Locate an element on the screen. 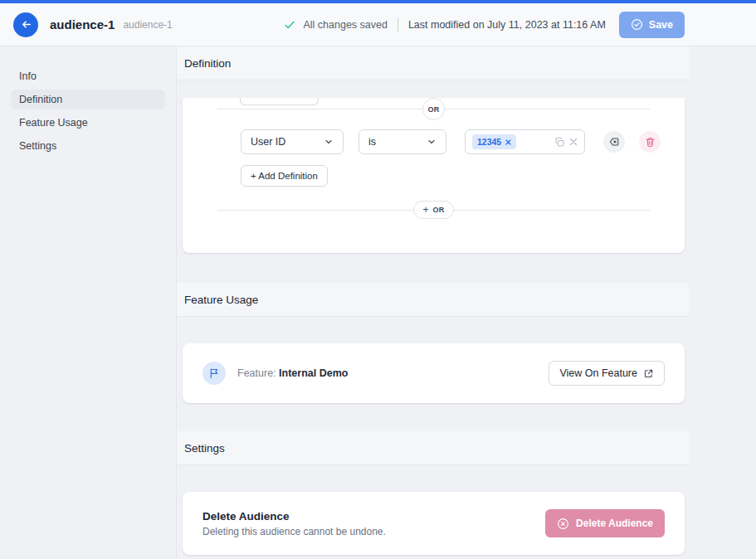 The height and width of the screenshot is (559, 756). settings-section-header: Settings is located at coordinates (433, 448).